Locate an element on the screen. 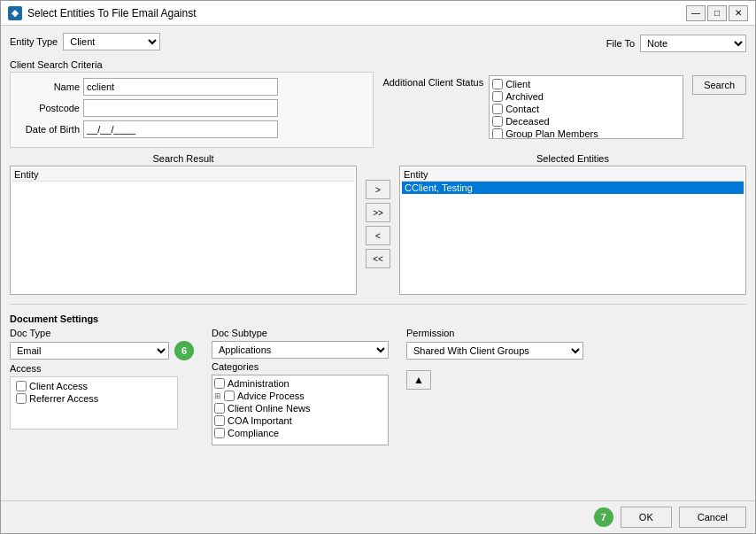  doc-type-col: Doc Type Email Document 6 Access Client … is located at coordinates (102, 379).